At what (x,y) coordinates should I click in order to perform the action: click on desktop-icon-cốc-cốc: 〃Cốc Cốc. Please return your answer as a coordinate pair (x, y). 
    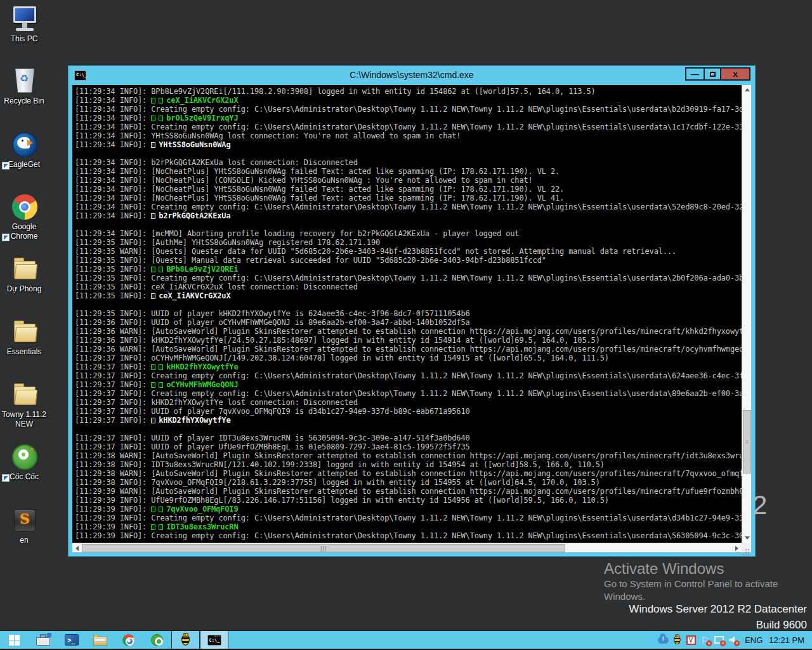
    Looking at the image, I should click on (24, 462).